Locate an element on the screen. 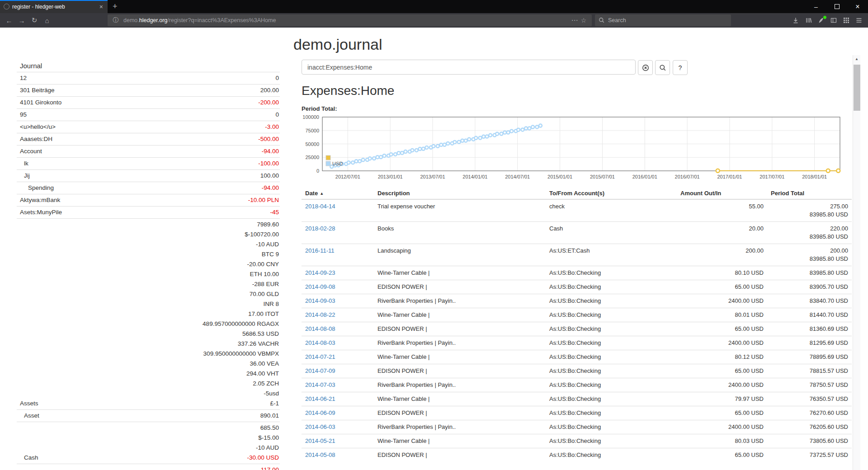  transaction-date-link: 2014-09-03 is located at coordinates (320, 301).